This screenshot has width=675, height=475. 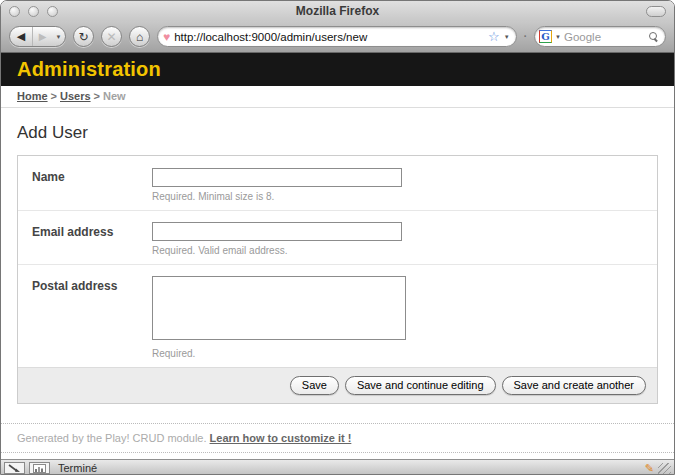 I want to click on form-row-name: Name Required. Minimal size is 8., so click(x=338, y=184).